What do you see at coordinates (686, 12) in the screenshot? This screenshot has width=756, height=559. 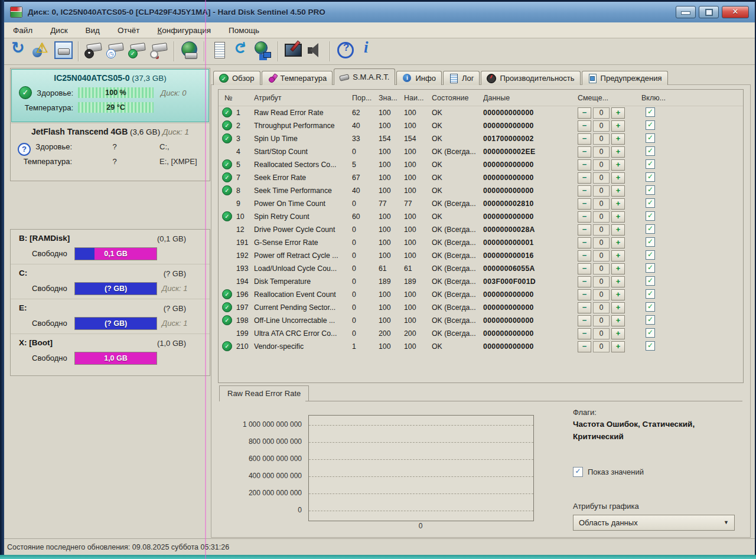 I see `minimize-button` at bounding box center [686, 12].